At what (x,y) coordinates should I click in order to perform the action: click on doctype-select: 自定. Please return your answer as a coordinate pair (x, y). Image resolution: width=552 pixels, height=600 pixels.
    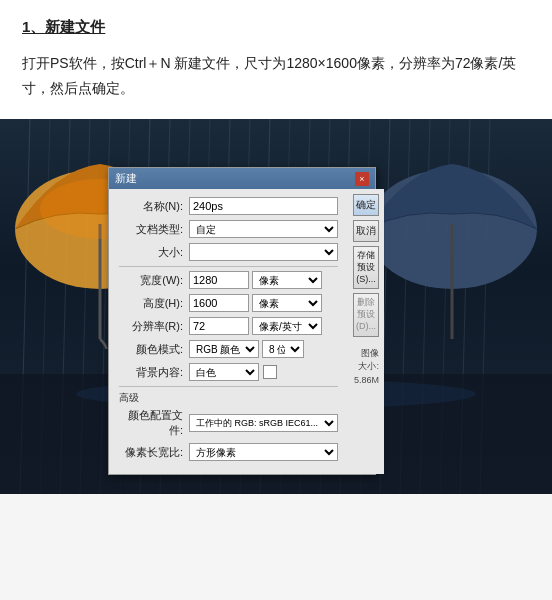
    Looking at the image, I should click on (264, 229).